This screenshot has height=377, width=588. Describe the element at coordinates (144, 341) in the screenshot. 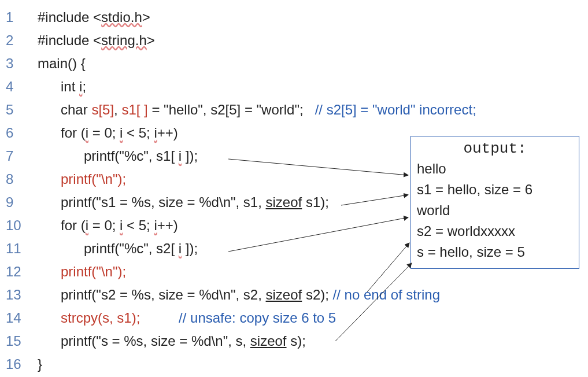

I see `text: printf("s = %s, size = %d\n", s,` at that location.